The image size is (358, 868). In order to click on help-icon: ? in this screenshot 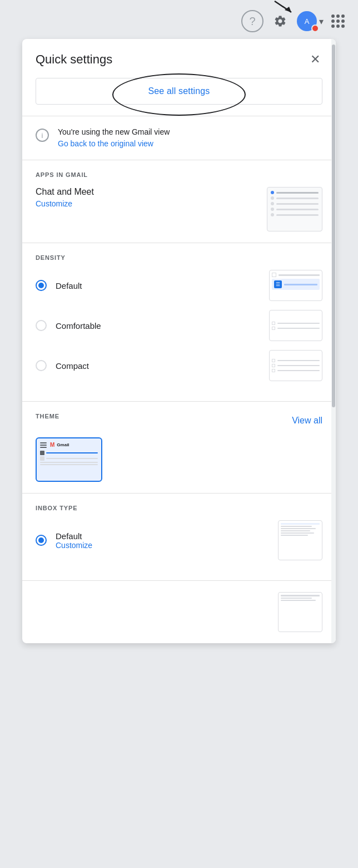, I will do `click(252, 21)`.